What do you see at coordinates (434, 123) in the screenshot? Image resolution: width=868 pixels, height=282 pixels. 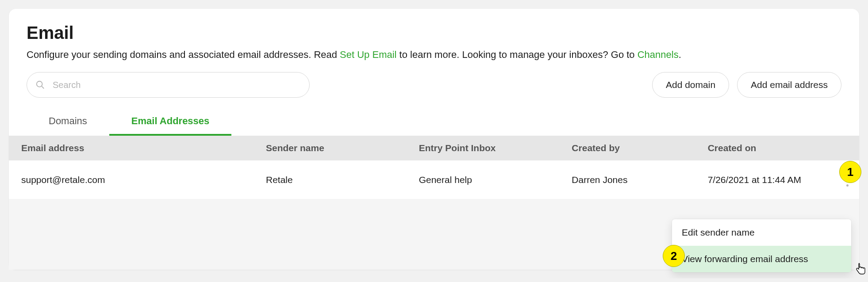 I see `tabs: Domains Email Addresses` at bounding box center [434, 123].